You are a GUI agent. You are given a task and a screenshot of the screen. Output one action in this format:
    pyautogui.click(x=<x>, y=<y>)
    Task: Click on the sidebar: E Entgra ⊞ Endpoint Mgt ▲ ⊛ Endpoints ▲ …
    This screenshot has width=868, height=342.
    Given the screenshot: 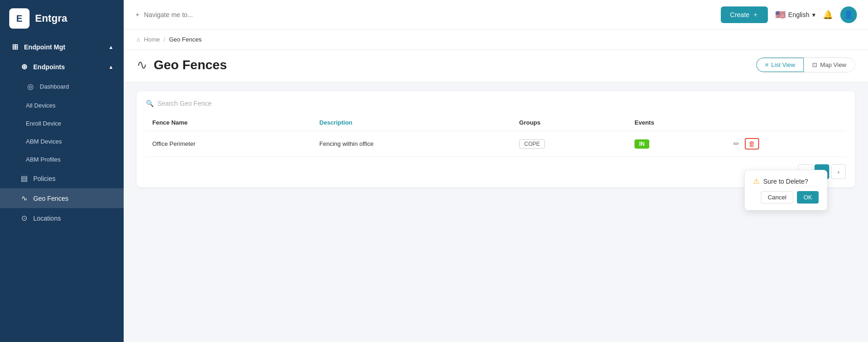 What is the action you would take?
    pyautogui.click(x=62, y=171)
    